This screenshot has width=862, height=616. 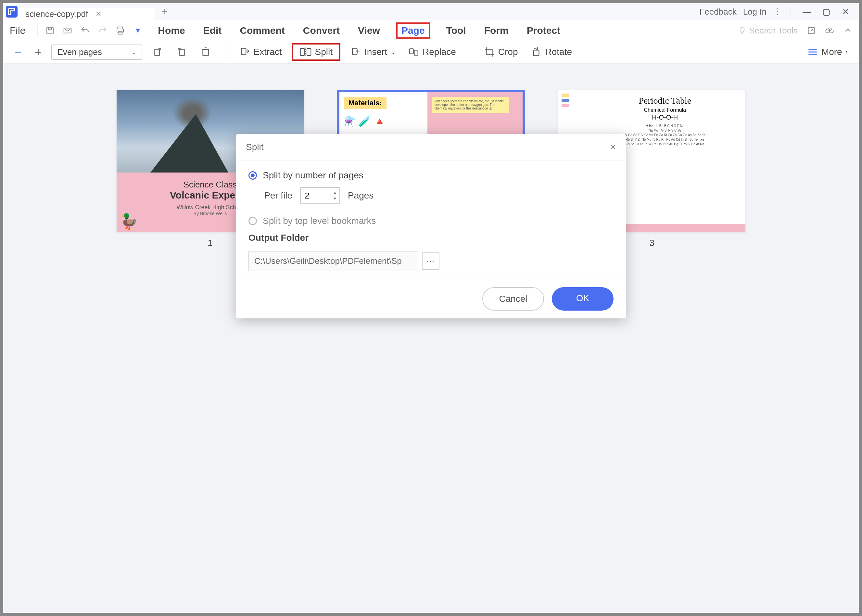 What do you see at coordinates (848, 31) in the screenshot?
I see `collapse-ribbon-icon` at bounding box center [848, 31].